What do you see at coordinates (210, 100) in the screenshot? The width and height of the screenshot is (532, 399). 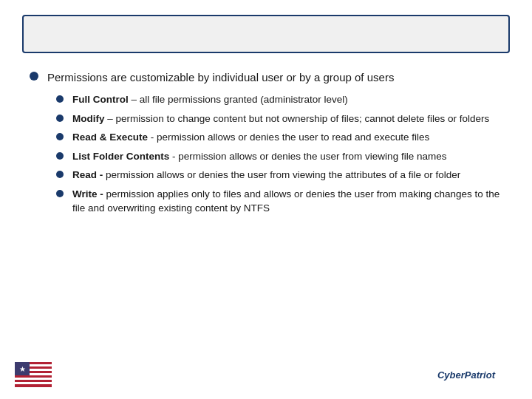 I see `sub-text-0: Full Control – all file permissions gran…` at bounding box center [210, 100].